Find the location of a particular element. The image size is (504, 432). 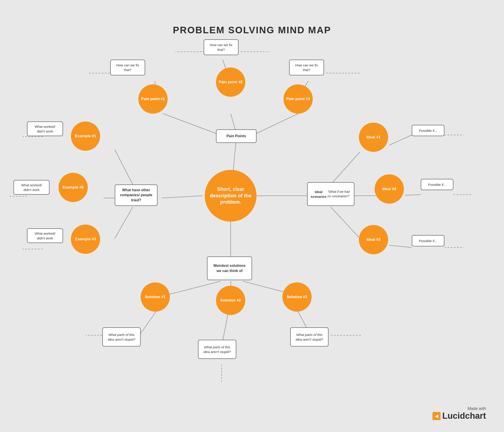

fix-1: How can we fix that? is located at coordinates (128, 68).